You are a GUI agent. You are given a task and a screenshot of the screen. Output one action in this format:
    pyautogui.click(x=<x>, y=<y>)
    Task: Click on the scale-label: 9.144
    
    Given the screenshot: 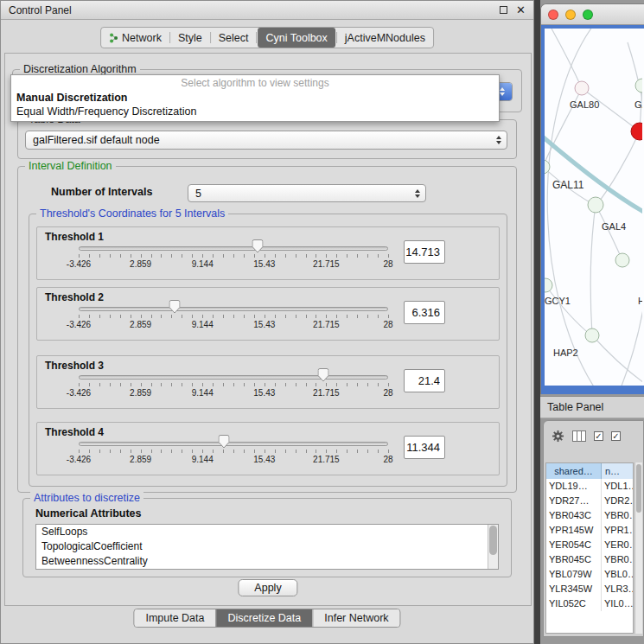 What is the action you would take?
    pyautogui.click(x=202, y=325)
    